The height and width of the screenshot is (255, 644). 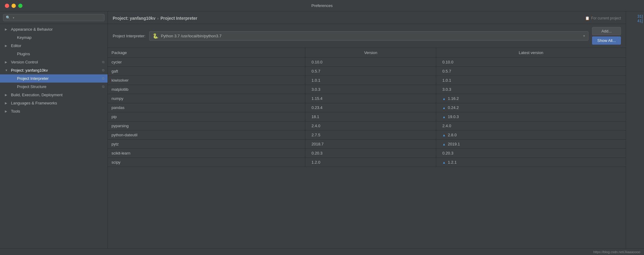 I want to click on package-latest: ▲ 2019.1, so click(x=531, y=144).